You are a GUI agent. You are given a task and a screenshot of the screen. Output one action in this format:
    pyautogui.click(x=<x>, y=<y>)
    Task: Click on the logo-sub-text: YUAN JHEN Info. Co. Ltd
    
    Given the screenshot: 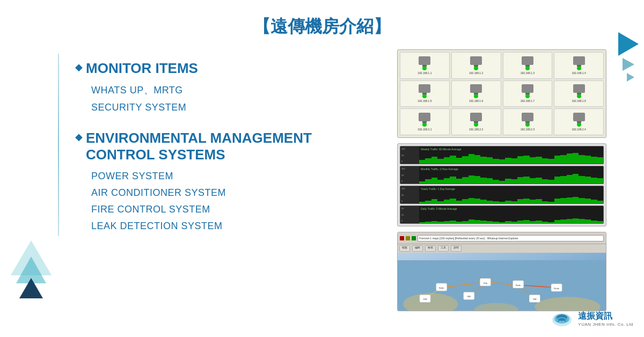 What is the action you would take?
    pyautogui.click(x=605, y=324)
    